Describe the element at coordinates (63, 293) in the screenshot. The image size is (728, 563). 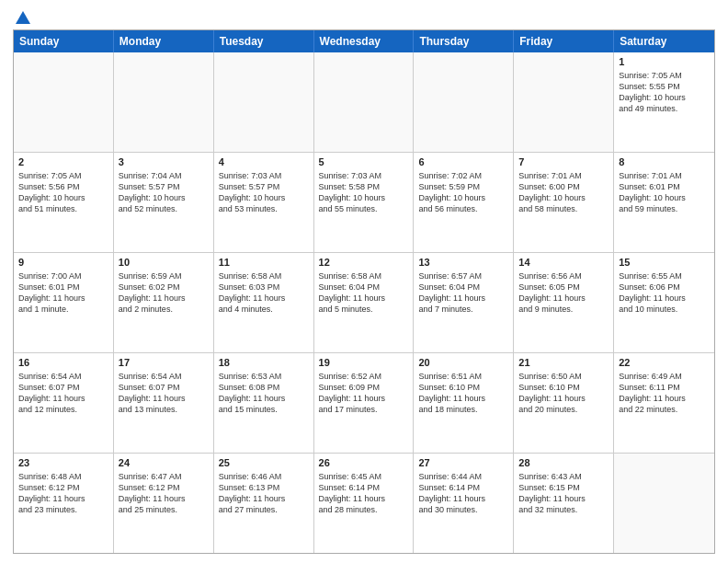
I see `cell-info: Sunrise: 7:00 AM Sunset: 6:01 PM Dayligh…` at that location.